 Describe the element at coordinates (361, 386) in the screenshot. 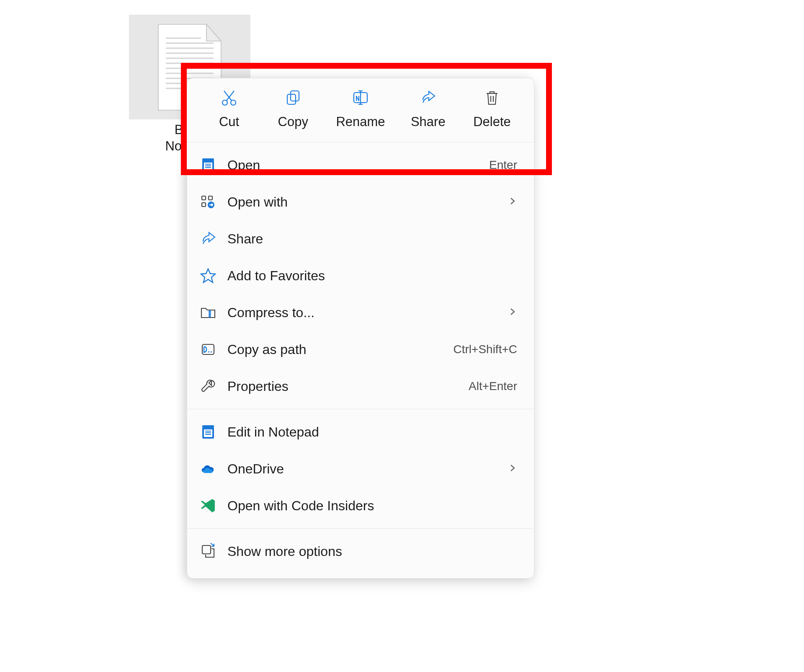

I see `menu-item-properties: Properties Alt+Enter` at that location.